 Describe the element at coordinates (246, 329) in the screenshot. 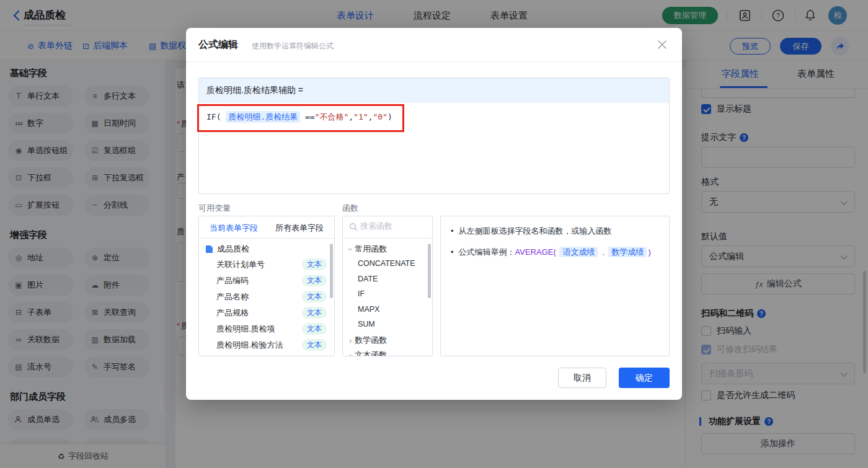

I see `variable-name: 质检明细.质检项` at that location.